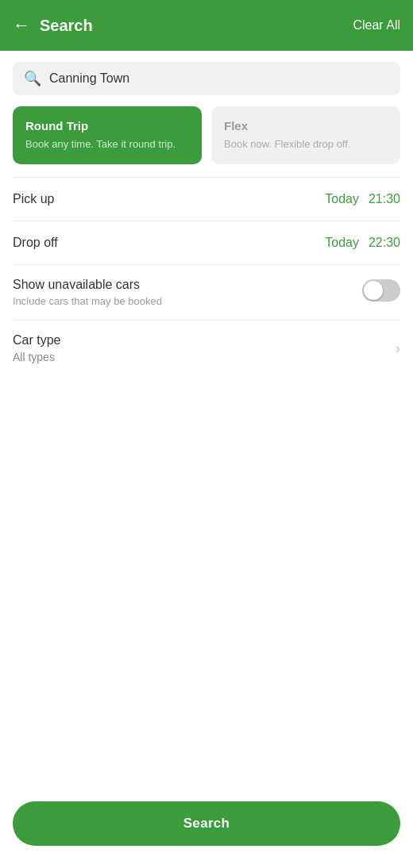 The width and height of the screenshot is (413, 868). Describe the element at coordinates (52, 25) in the screenshot. I see `header-left: ← Search` at that location.